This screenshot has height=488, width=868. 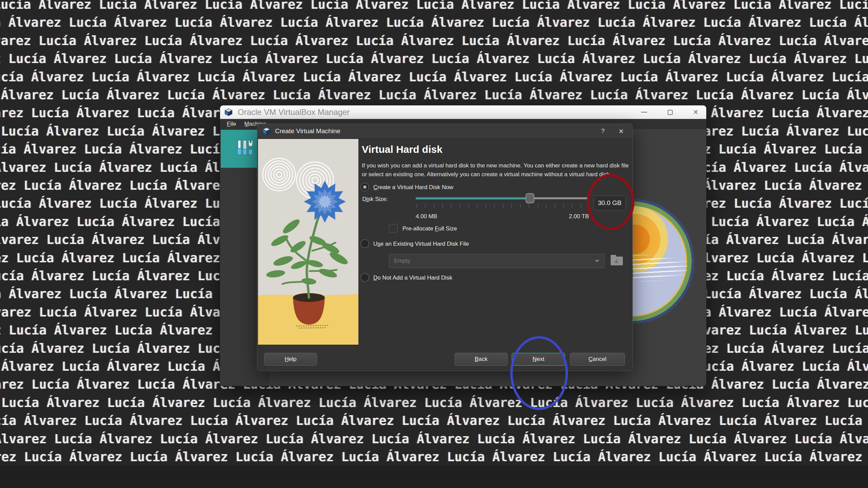 I want to click on virtualbox-dialog-icon, so click(x=267, y=131).